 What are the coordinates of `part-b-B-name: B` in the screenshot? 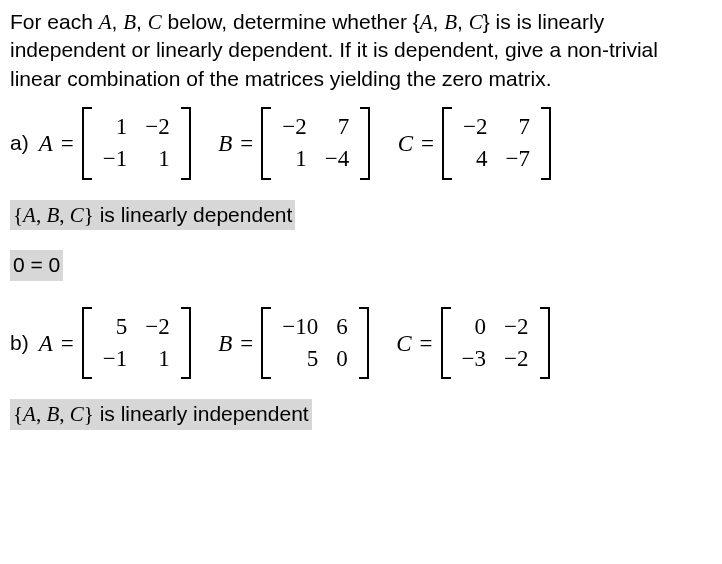 It's located at (225, 344).